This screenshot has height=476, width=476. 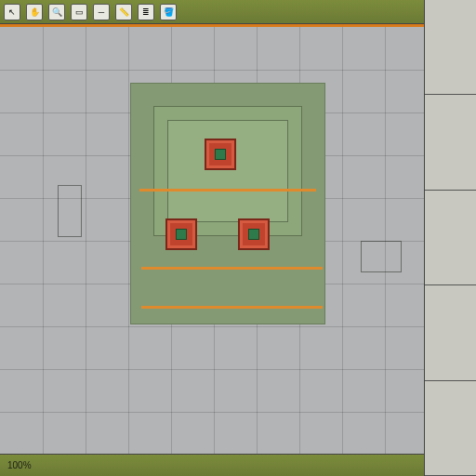 I want to click on layers-icon: ≣, so click(x=146, y=12).